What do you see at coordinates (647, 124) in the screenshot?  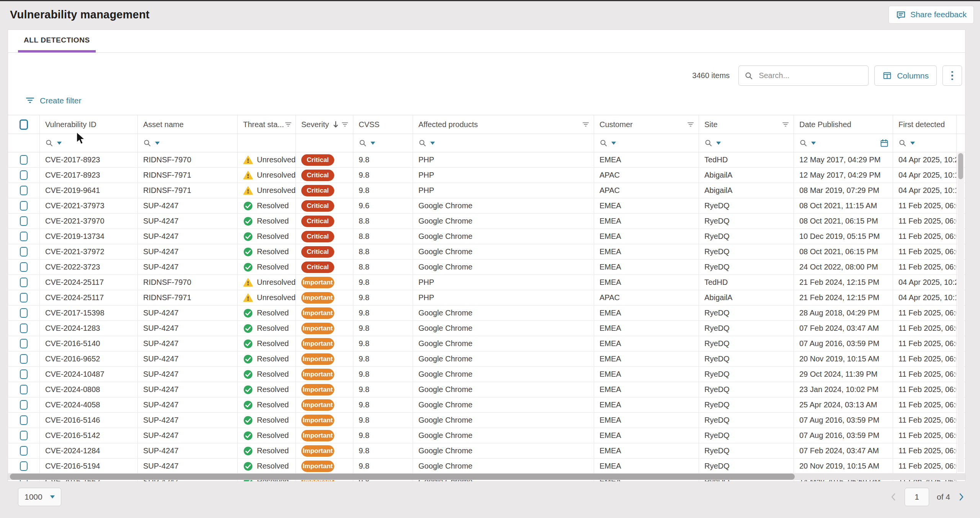 I see `column-header-customer: Customer` at bounding box center [647, 124].